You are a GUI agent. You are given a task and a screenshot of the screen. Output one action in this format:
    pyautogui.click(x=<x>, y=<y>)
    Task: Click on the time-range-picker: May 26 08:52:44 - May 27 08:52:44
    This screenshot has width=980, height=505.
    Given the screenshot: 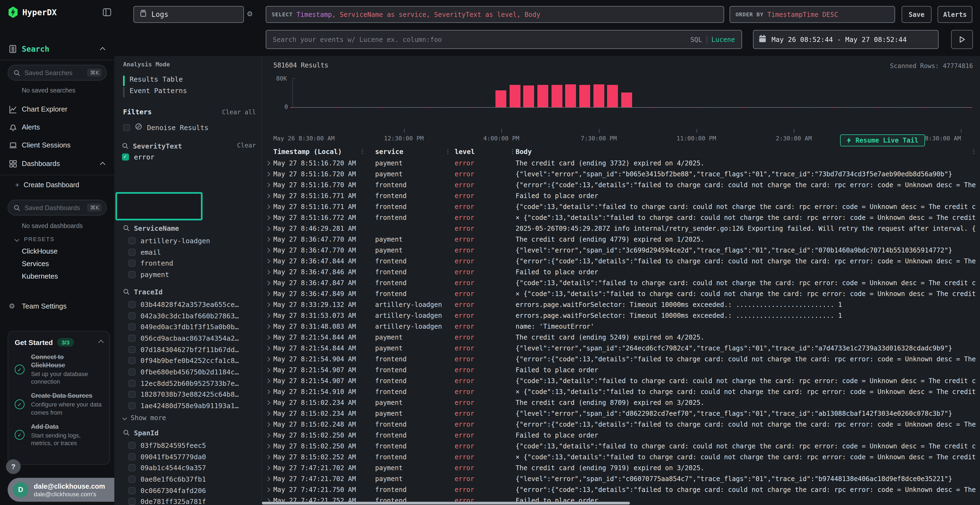 What is the action you would take?
    pyautogui.click(x=846, y=40)
    